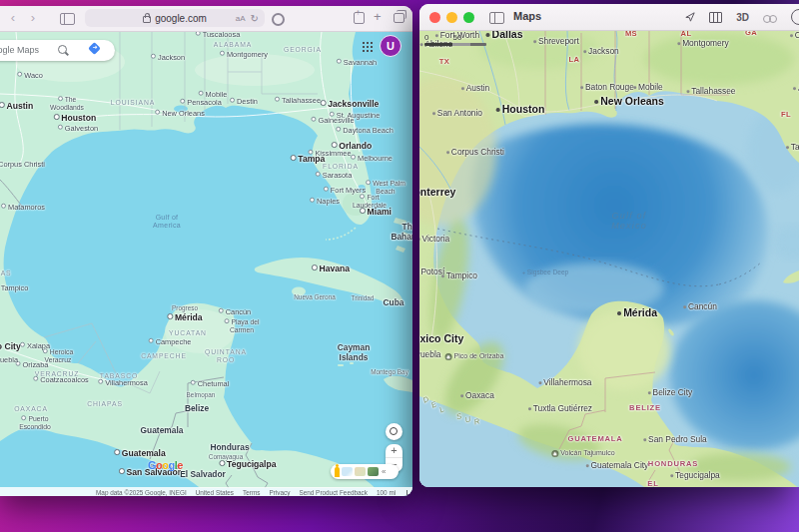  I want to click on region-link: United States, so click(215, 493).